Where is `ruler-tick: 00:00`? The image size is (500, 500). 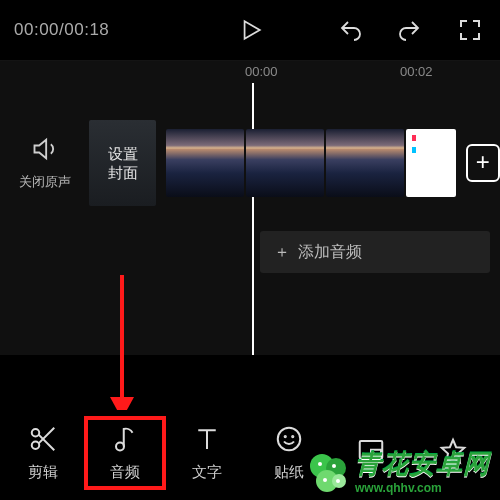 ruler-tick: 00:00 is located at coordinates (262, 72).